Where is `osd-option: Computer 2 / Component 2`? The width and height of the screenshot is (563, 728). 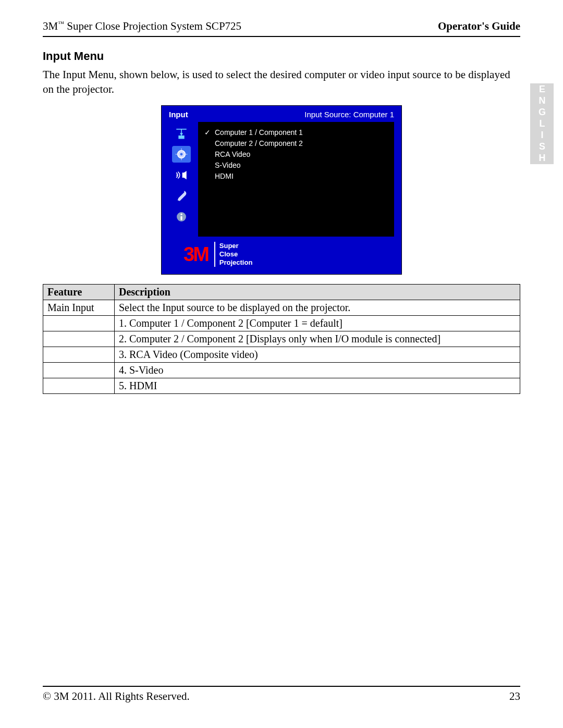 osd-option: Computer 2 / Component 2 is located at coordinates (296, 144).